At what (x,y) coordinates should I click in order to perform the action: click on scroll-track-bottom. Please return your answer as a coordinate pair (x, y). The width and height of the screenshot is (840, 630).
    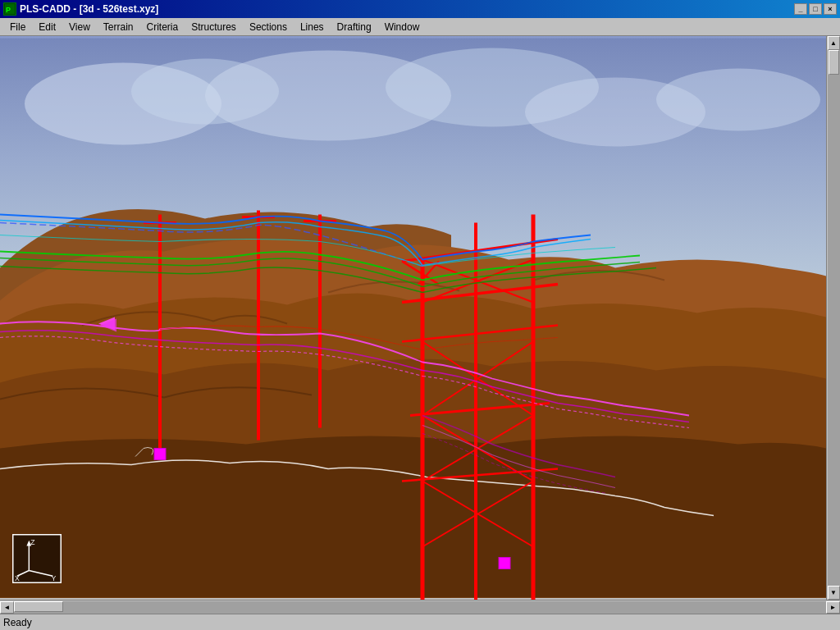
    Looking at the image, I should click on (420, 607).